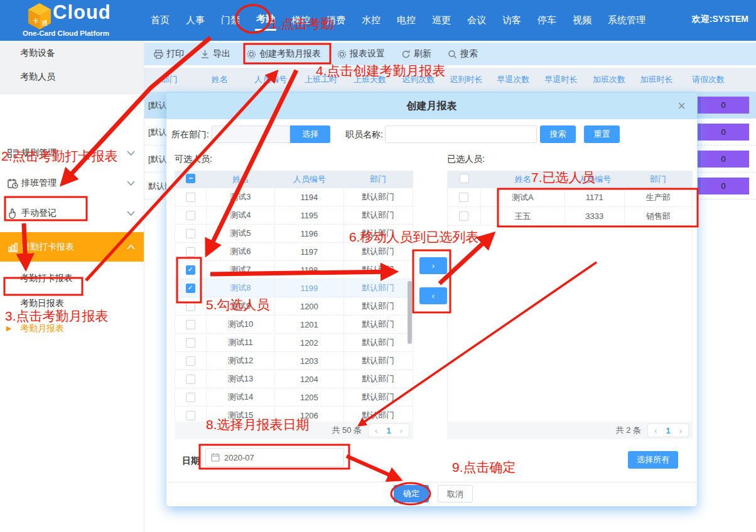 The height and width of the screenshot is (532, 756). I want to click on menu-item-water: 水控, so click(371, 20).